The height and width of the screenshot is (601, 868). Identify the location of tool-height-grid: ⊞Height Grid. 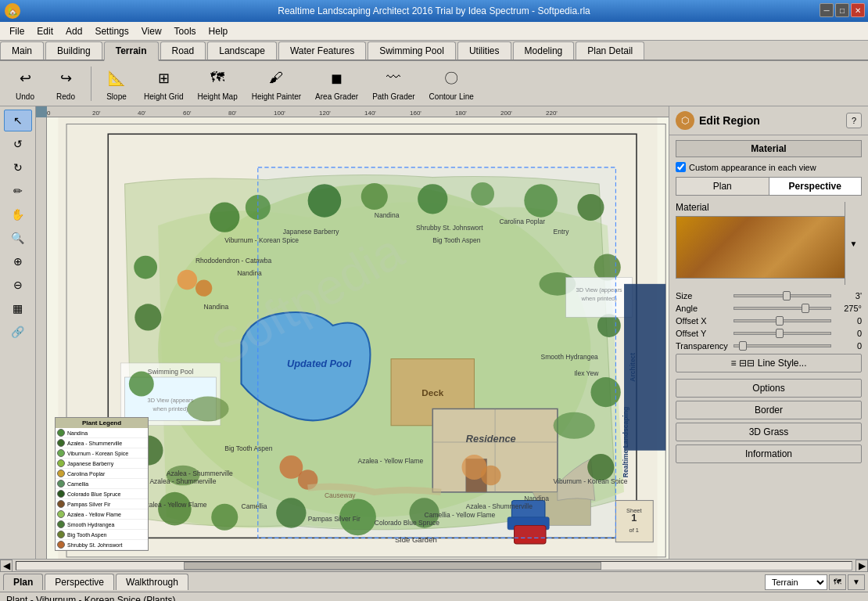
(164, 84).